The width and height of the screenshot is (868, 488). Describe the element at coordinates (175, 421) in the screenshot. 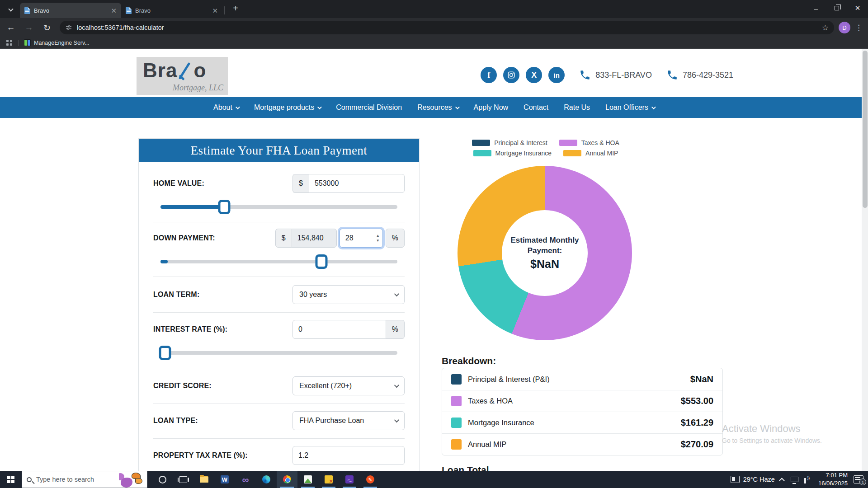

I see `loan-type-label: LOAN TYPE:` at that location.